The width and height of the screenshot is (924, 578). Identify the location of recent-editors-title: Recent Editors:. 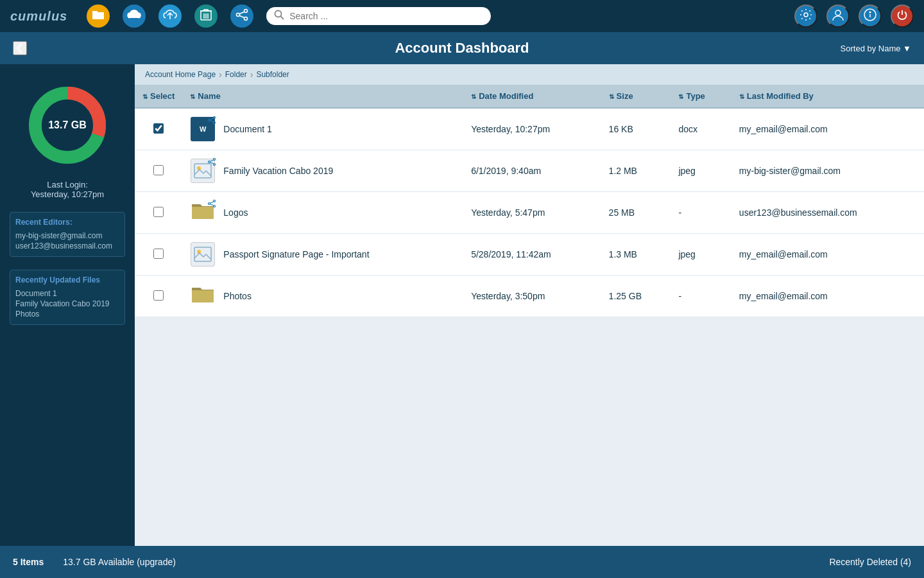
(67, 222).